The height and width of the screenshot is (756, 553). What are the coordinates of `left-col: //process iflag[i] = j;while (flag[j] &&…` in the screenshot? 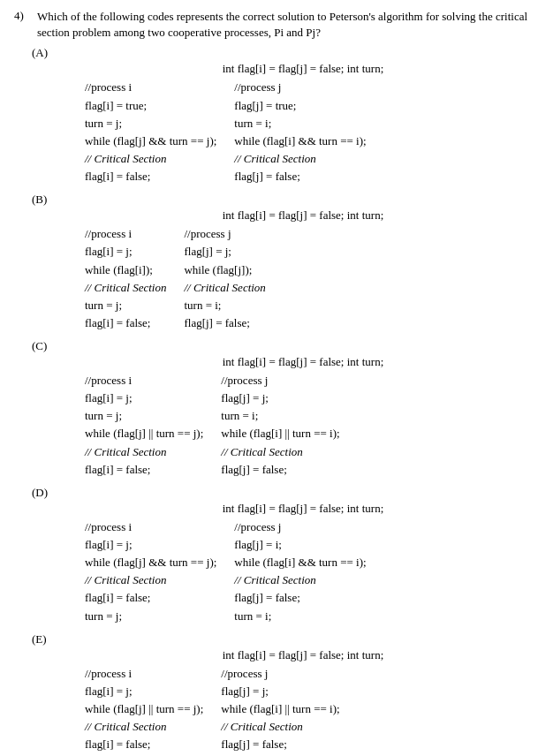 It's located at (150, 572).